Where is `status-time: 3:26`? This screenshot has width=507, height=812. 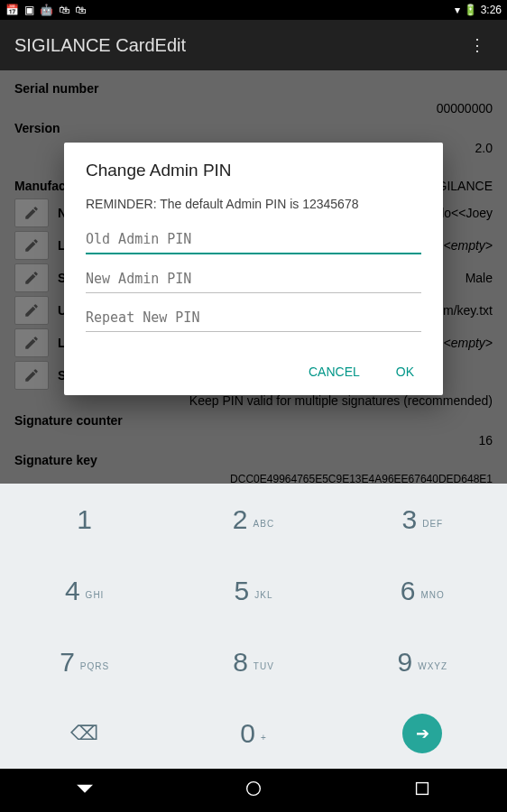
status-time: 3:26 is located at coordinates (491, 10).